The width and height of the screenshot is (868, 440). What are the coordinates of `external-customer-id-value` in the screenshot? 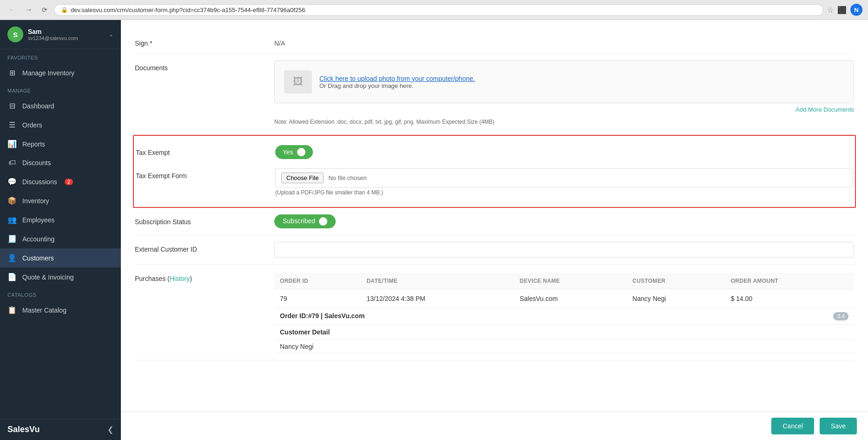 It's located at (564, 250).